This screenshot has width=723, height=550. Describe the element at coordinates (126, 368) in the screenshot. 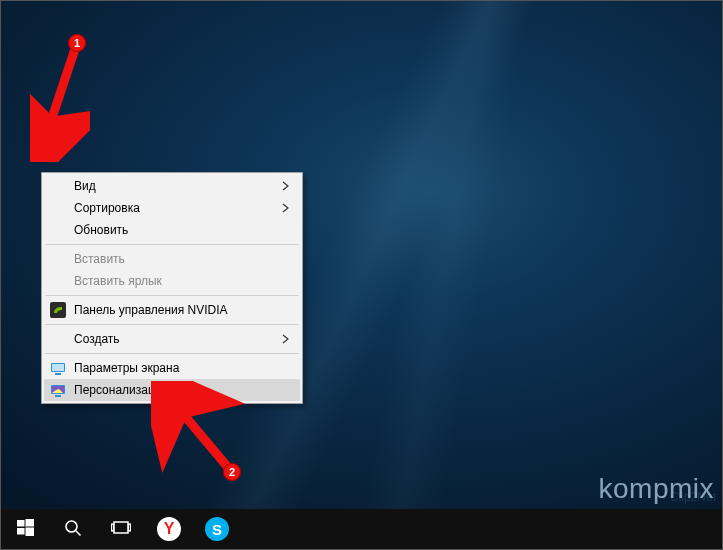

I see `menu-item-label: Параметры экрана` at that location.